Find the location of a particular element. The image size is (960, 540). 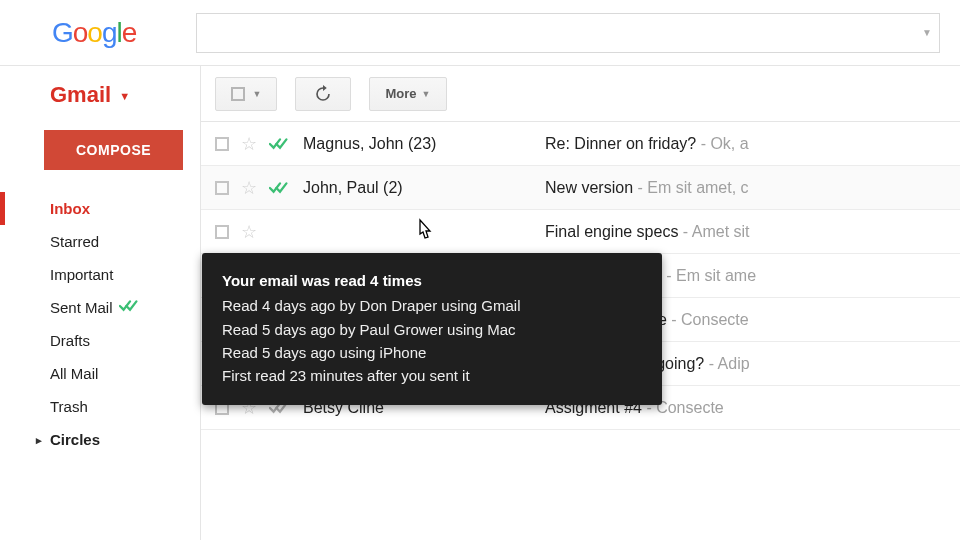

refresh-button is located at coordinates (323, 94).